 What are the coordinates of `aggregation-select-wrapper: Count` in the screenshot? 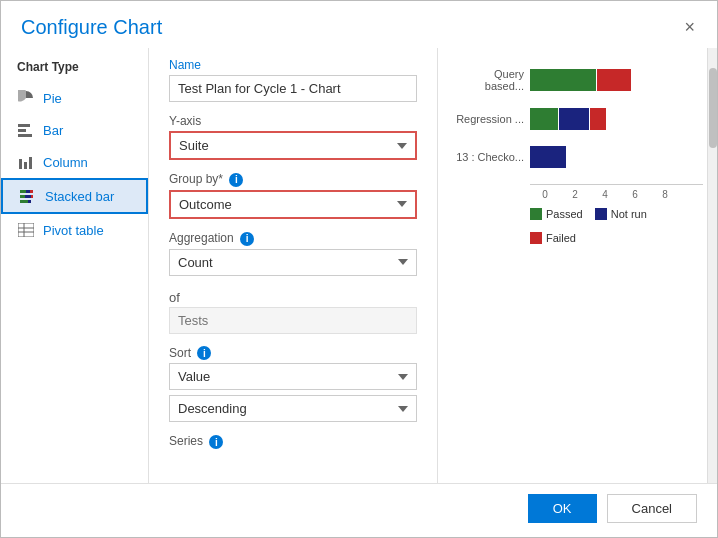 It's located at (293, 262).